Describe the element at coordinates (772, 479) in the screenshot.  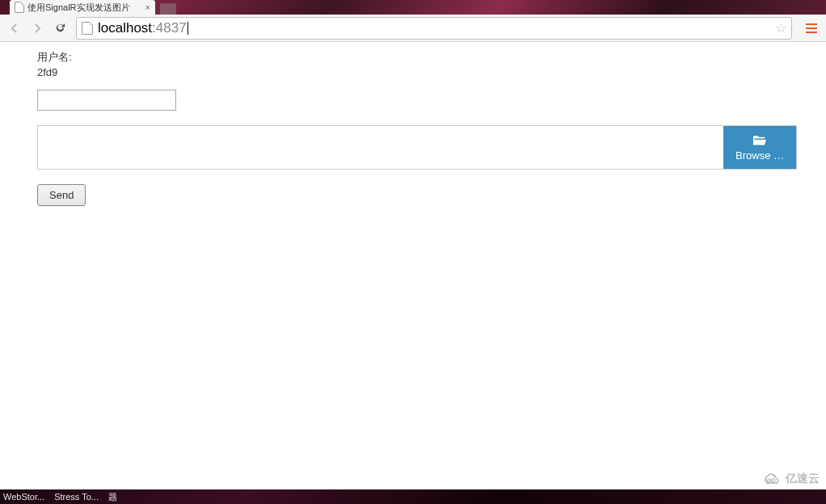
I see `cloud-icon` at that location.